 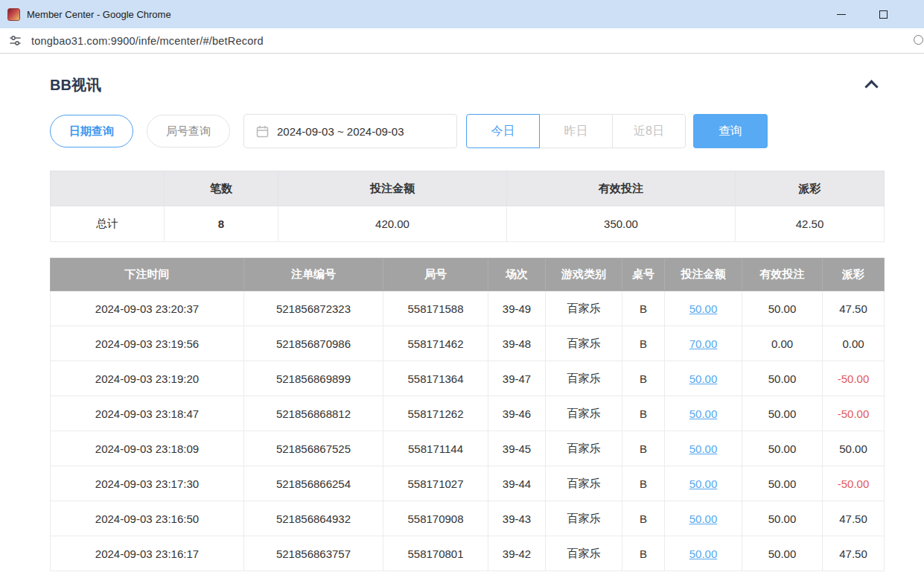 What do you see at coordinates (147, 275) in the screenshot?
I see `header-bet-time: 下注时间` at bounding box center [147, 275].